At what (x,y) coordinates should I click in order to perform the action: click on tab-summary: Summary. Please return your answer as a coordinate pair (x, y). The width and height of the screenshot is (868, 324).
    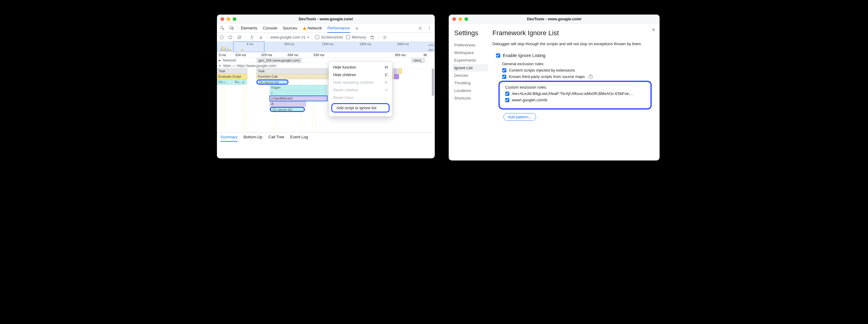
    Looking at the image, I should click on (229, 137).